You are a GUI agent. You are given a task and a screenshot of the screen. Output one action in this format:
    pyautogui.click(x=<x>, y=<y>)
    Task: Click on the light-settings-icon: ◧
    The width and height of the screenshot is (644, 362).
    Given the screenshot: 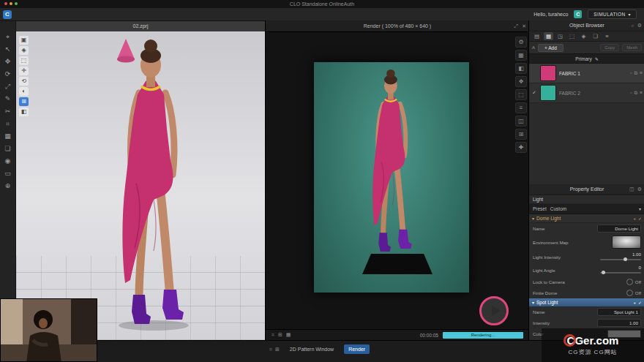 What is the action you would take?
    pyautogui.click(x=521, y=69)
    